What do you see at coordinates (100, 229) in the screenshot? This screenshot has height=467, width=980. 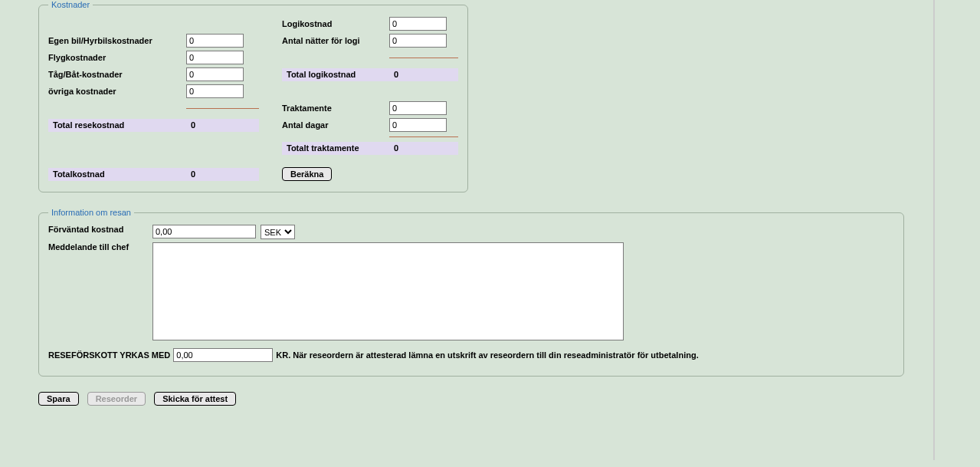 I see `label-forvantad: Förväntad kostnad` at bounding box center [100, 229].